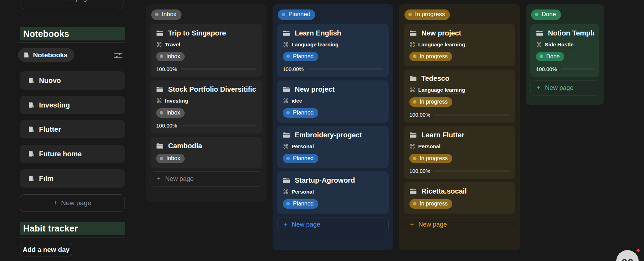  What do you see at coordinates (46, 249) in the screenshot?
I see `add-a-new-day-button: Add a new day` at bounding box center [46, 249].